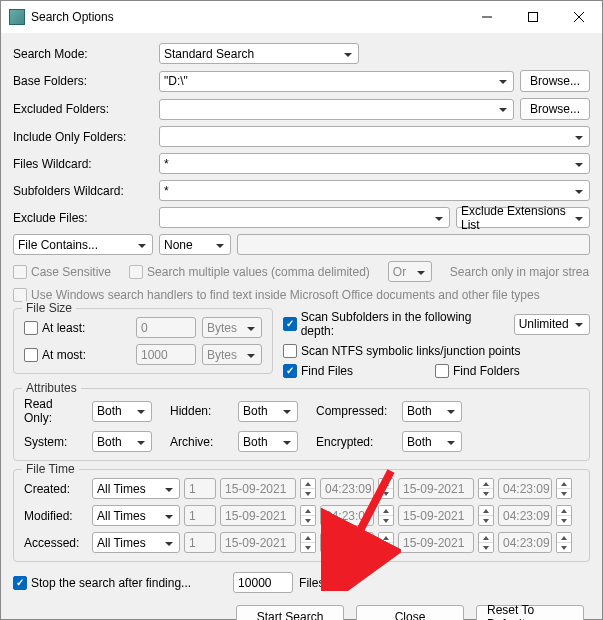  What do you see at coordinates (122, 442) in the screenshot?
I see `system-select: Both` at bounding box center [122, 442].